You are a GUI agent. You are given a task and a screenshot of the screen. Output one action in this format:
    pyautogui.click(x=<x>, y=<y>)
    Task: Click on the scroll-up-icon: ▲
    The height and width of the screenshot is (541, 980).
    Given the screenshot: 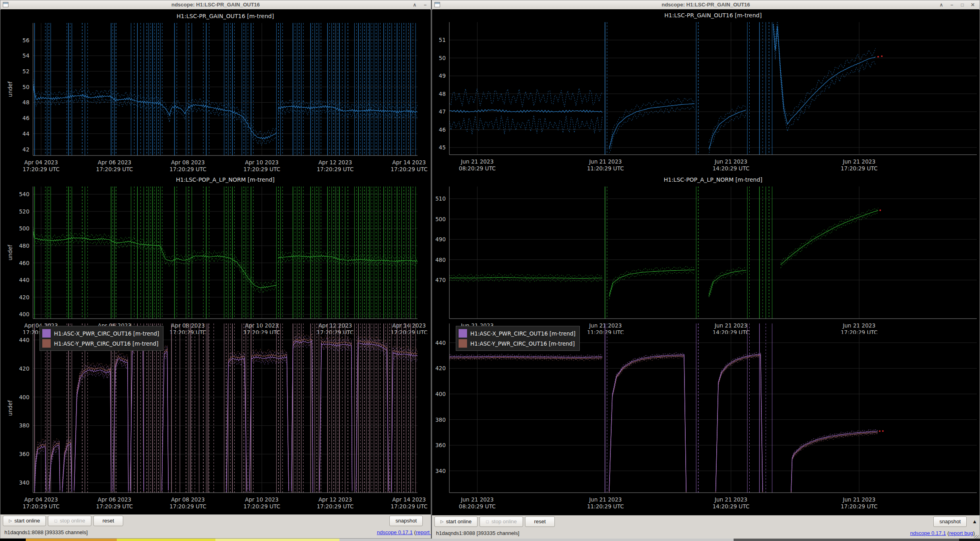 What is the action you would take?
    pyautogui.click(x=974, y=521)
    